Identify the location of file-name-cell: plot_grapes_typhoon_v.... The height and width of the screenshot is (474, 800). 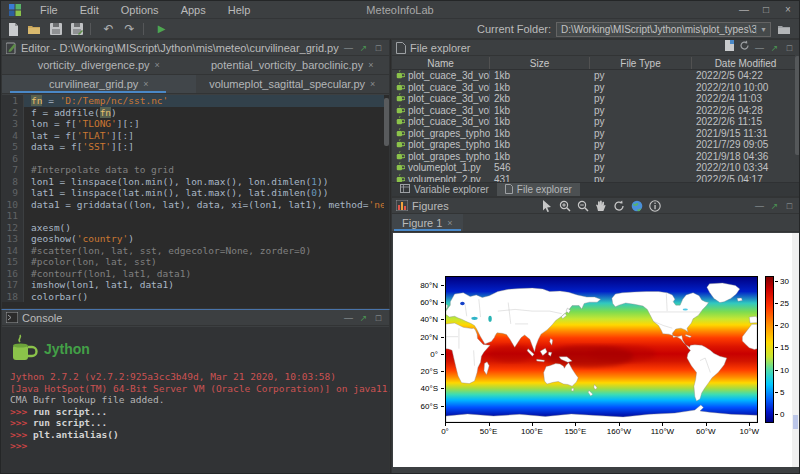
(441, 157).